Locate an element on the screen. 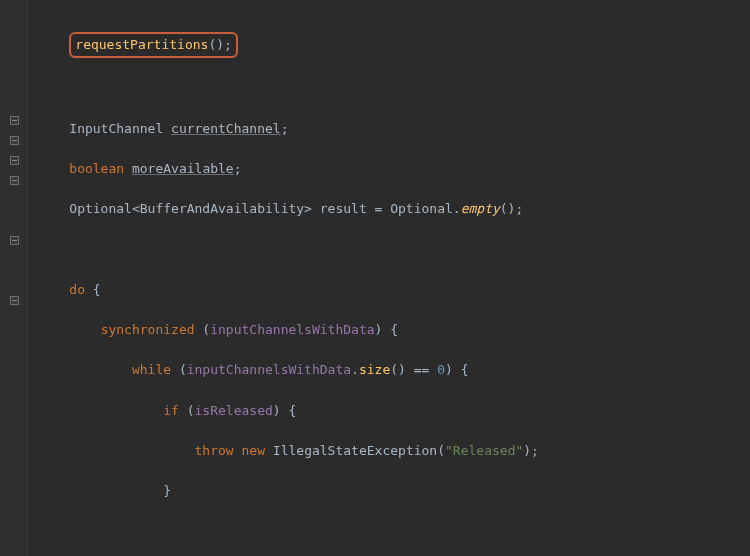 This screenshot has height=556, width=750. code-line: boolean moreAvailable; is located at coordinates (359, 169).